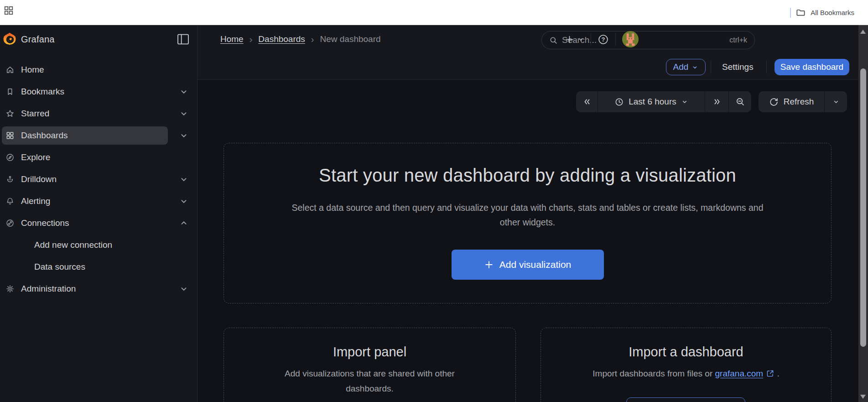 The height and width of the screenshot is (402, 868). What do you see at coordinates (99, 201) in the screenshot?
I see `sidebar-item-alerting: Alerting` at bounding box center [99, 201].